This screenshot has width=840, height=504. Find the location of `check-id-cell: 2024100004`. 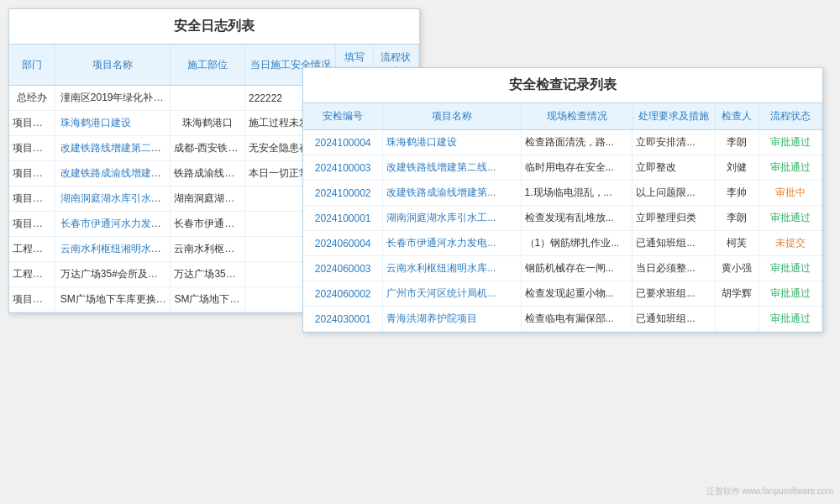

check-id-cell: 2024100004 is located at coordinates (343, 143).